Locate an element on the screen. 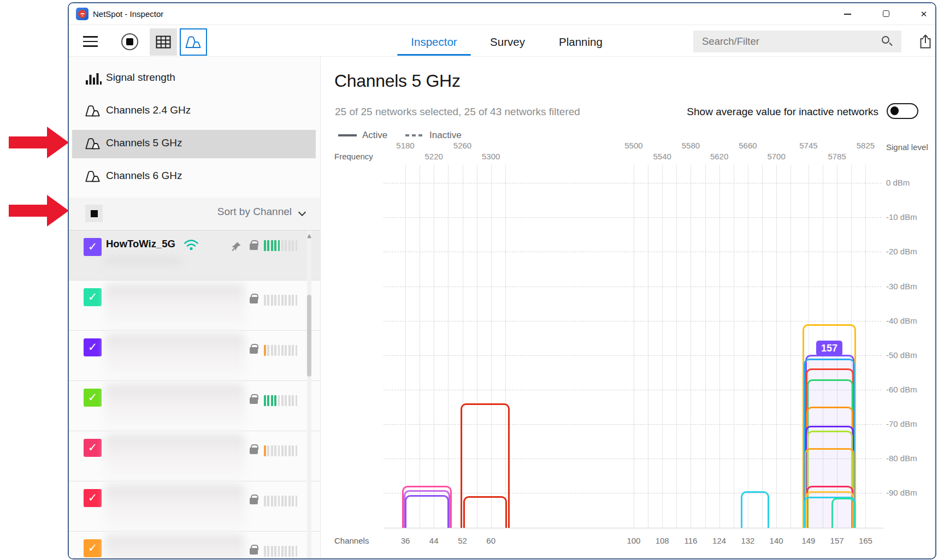  close-button: ✕ is located at coordinates (924, 14).